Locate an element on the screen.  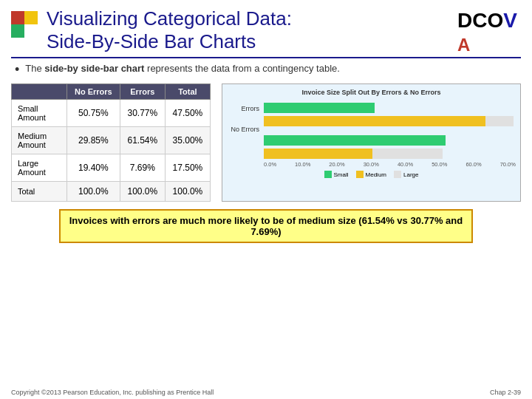
dco-text: DCO is located at coordinates (480, 21).